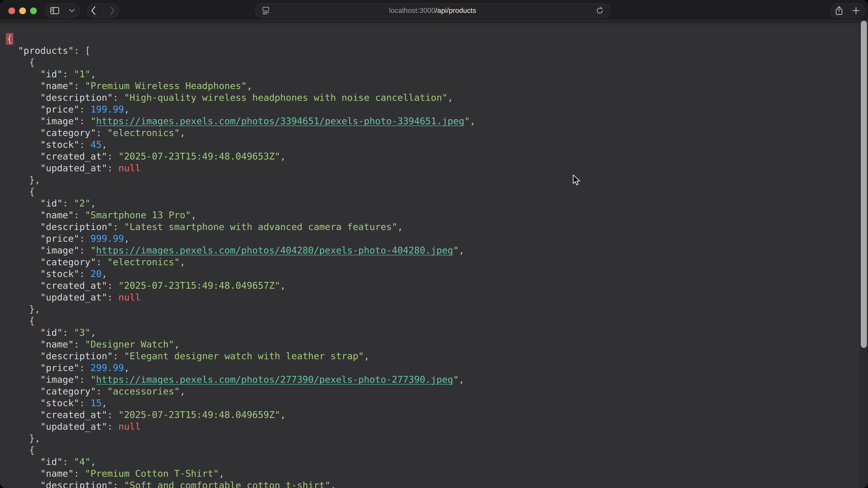 The height and width of the screenshot is (488, 868). Describe the element at coordinates (456, 11) in the screenshot. I see `url-path: /api/products` at that location.